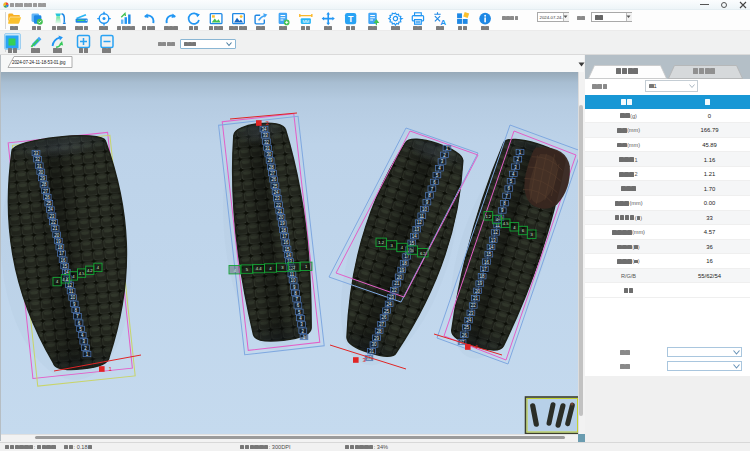  What do you see at coordinates (423, 254) in the screenshot?
I see `svg-text: 6.2` at bounding box center [423, 254].